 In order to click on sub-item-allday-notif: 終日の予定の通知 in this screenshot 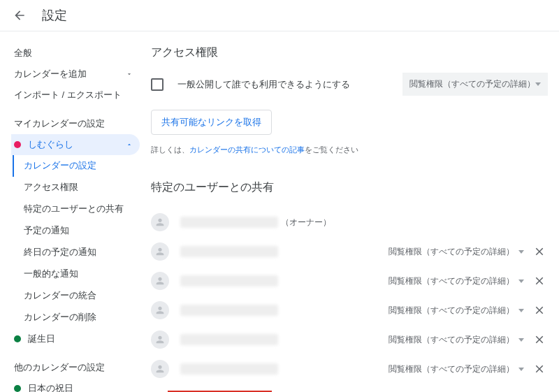, I will do `click(76, 253)`.